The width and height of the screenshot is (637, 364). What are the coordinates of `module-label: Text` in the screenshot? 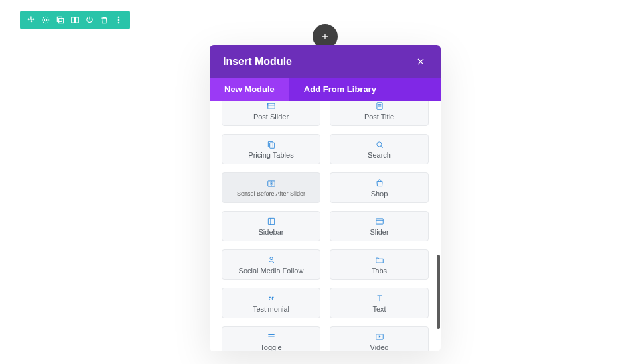 It's located at (379, 309).